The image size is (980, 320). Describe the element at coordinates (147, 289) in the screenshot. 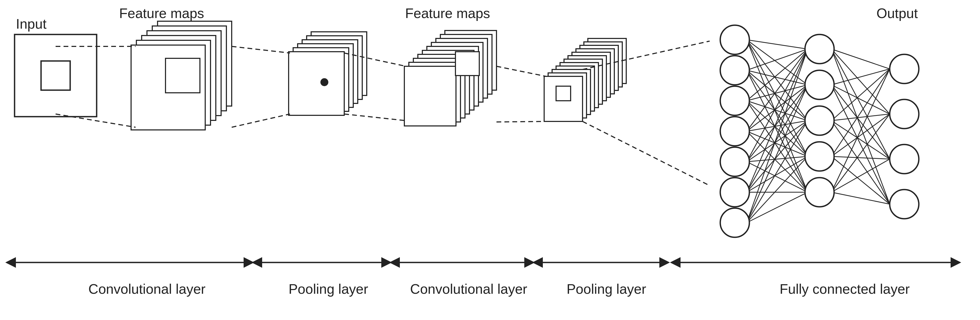

I see `conv-layer-1-label: Convolutional layer` at that location.